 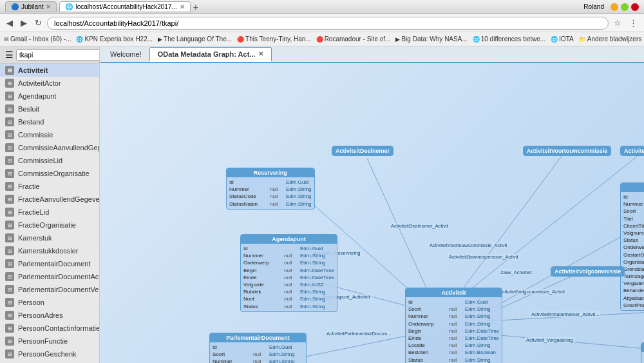 What do you see at coordinates (50, 96) in the screenshot?
I see `sidebar-item-agendapunt: ⊞ Agendapunt` at bounding box center [50, 96].